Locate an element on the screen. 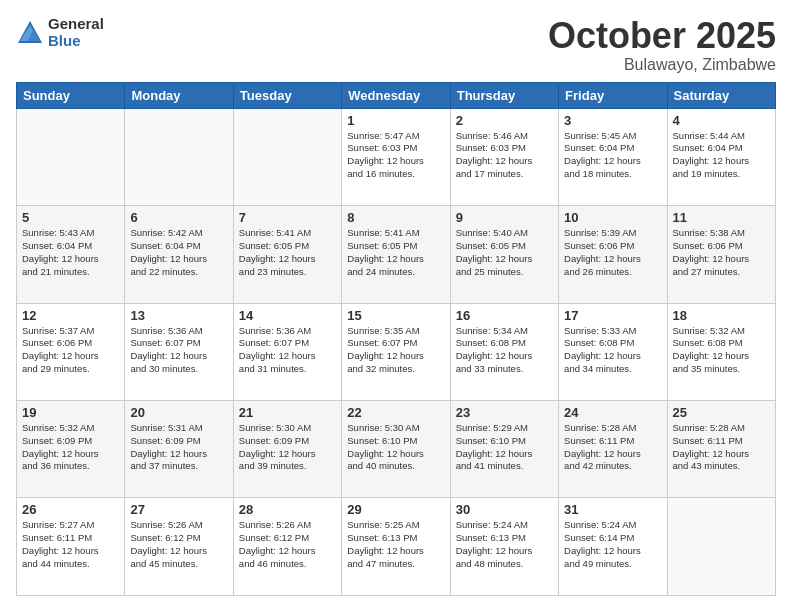 The image size is (792, 612). day-header-saturday: Saturday is located at coordinates (721, 95).